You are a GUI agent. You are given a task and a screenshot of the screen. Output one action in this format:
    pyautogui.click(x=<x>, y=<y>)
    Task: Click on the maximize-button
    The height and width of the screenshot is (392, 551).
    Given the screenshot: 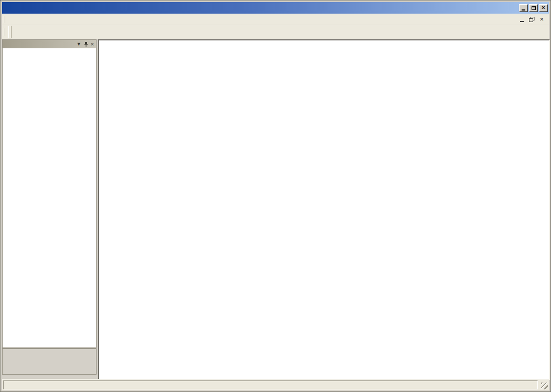 What is the action you would take?
    pyautogui.click(x=533, y=8)
    